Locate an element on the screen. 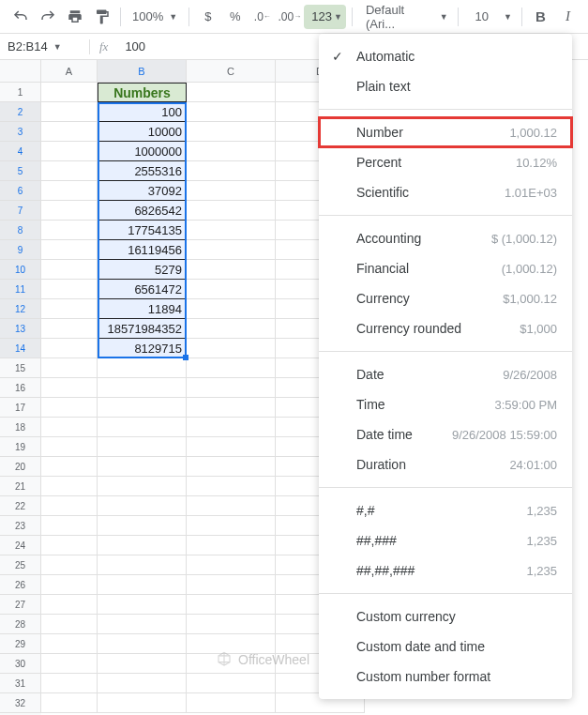  row-header: 10 is located at coordinates (21, 270).